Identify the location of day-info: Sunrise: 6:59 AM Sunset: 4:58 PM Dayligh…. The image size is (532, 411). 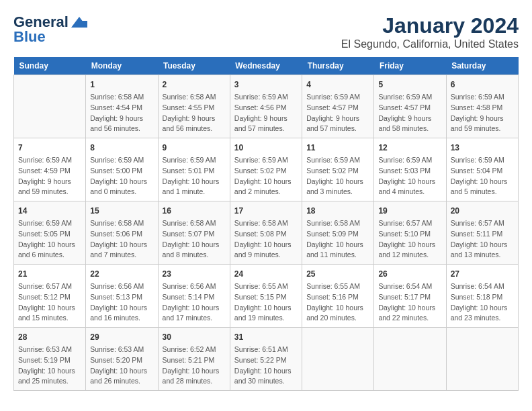
(482, 113).